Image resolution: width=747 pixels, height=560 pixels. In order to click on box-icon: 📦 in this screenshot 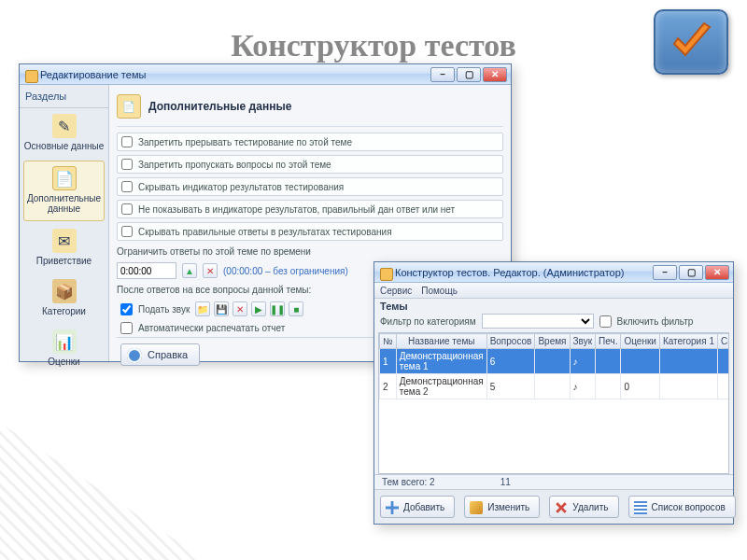, I will do `click(64, 291)`.